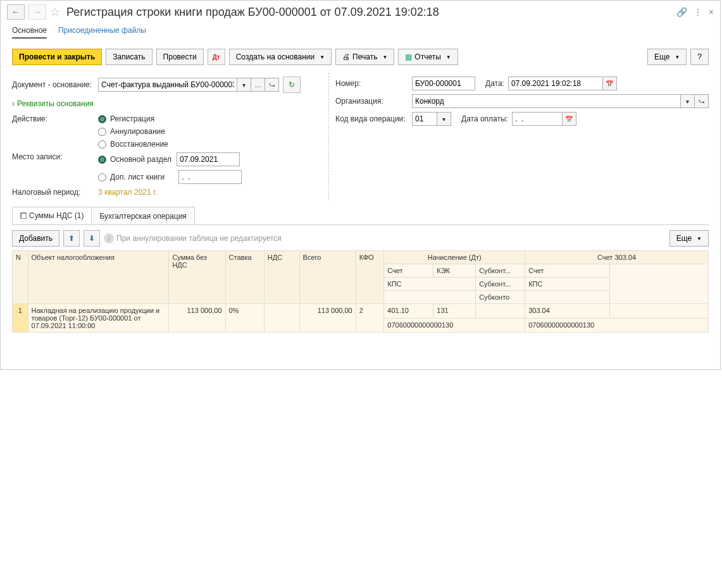 The width and height of the screenshot is (722, 588). I want to click on reports-button: ▦Отчеты▼, so click(428, 57).